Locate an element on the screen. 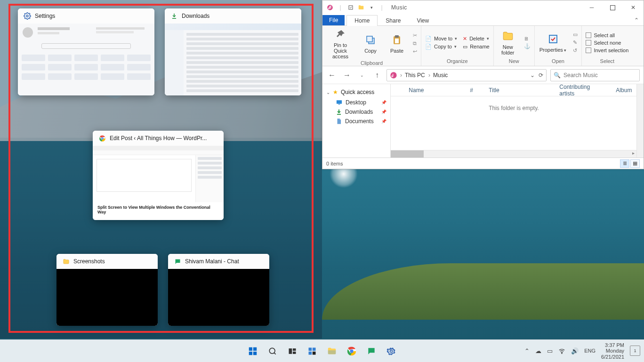 Image resolution: width=644 pixels, height=362 pixels. chat-button is located at coordinates (371, 351).